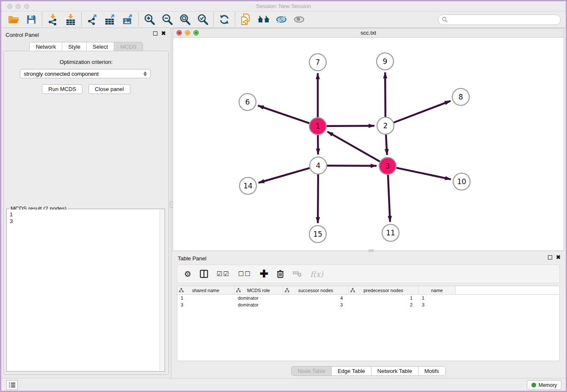 The image size is (567, 392). Describe the element at coordinates (432, 371) in the screenshot. I see `tab-motifs: Motifs` at that location.